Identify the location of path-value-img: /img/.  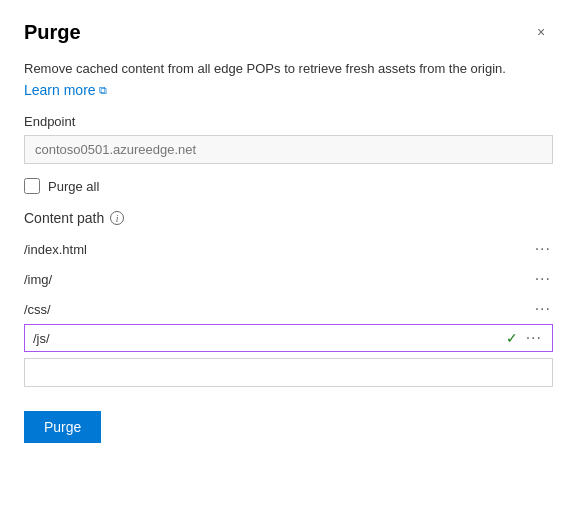
(38, 280).